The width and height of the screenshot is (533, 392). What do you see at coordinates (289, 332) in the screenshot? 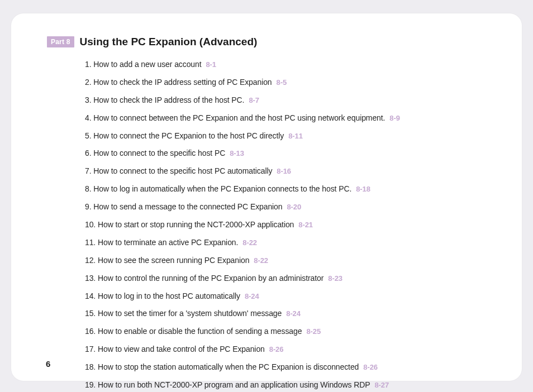
I see `toc-item: 16. How to enable or disable the functio…` at bounding box center [289, 332].